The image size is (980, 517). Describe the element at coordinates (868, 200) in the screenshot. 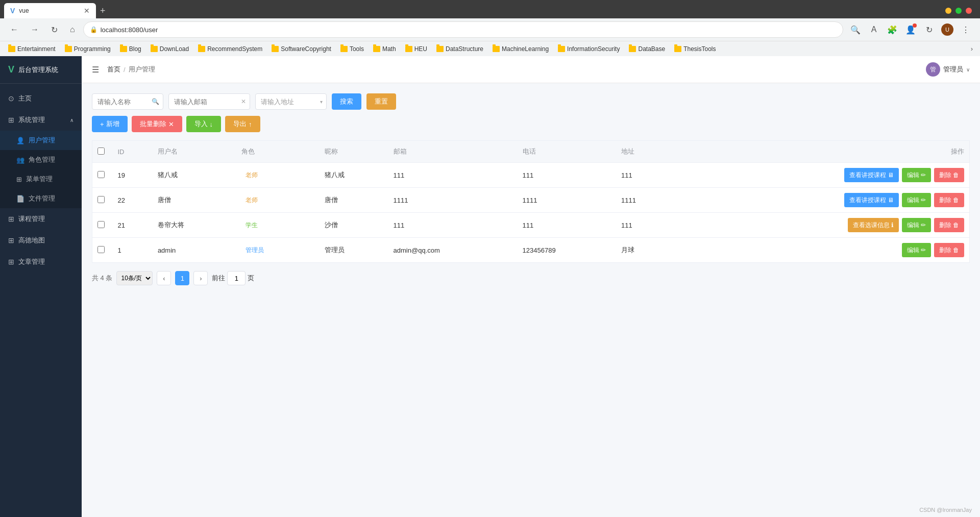

I see `view-course-label: 查看讲授课程` at that location.